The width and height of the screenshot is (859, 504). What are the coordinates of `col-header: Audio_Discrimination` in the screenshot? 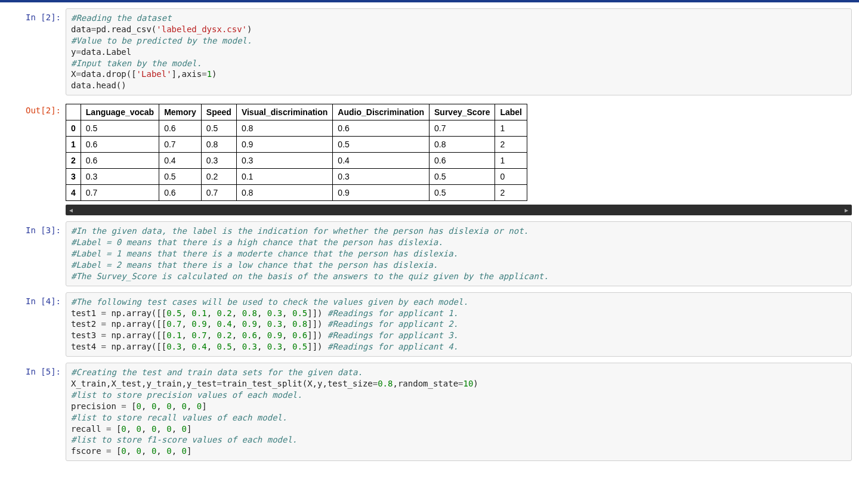 It's located at (381, 112).